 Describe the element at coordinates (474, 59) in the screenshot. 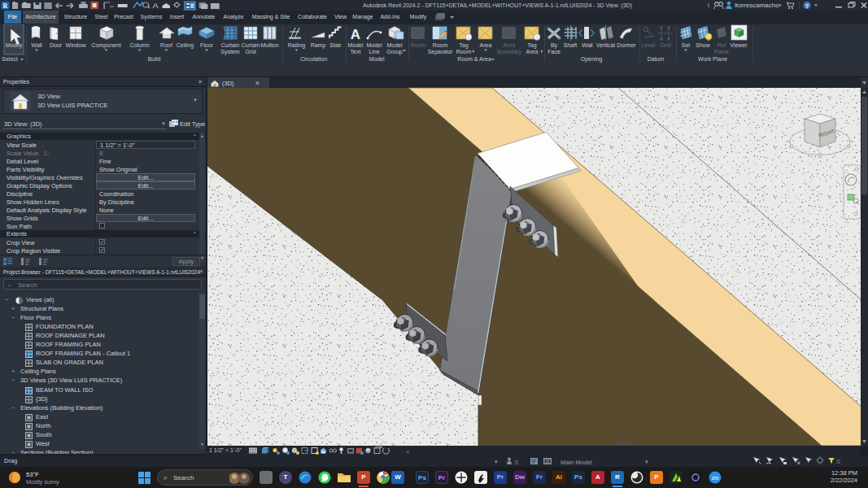

I see `svg-text: Room & Area` at that location.